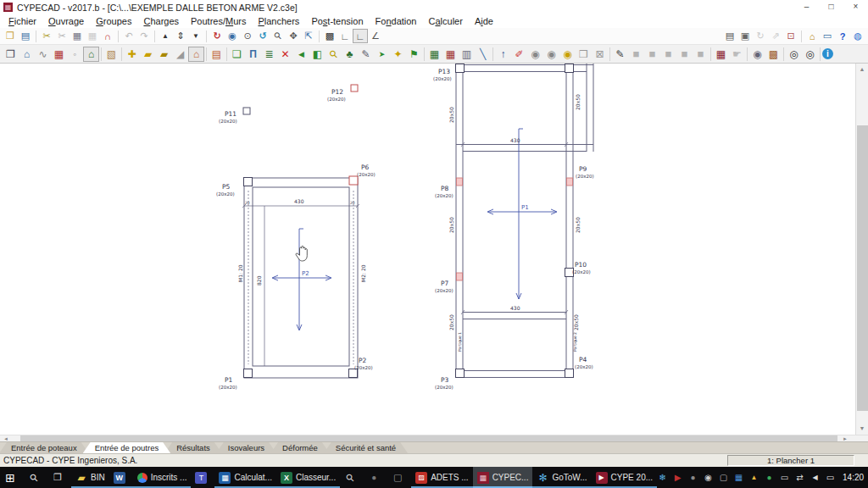 This screenshot has height=488, width=868. I want to click on edit-red-button: ✐, so click(519, 54).